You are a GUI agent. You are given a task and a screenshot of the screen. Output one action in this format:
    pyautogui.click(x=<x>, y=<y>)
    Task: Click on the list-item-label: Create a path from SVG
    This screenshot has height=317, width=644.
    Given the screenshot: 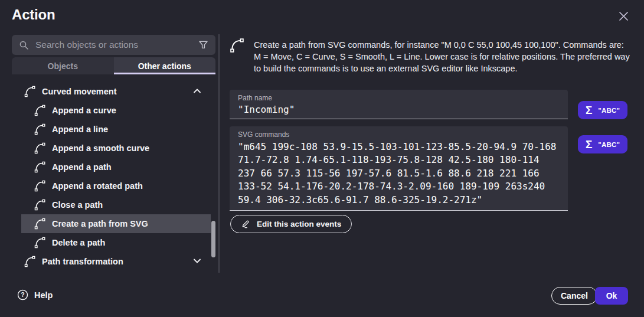 What is the action you would take?
    pyautogui.click(x=100, y=224)
    